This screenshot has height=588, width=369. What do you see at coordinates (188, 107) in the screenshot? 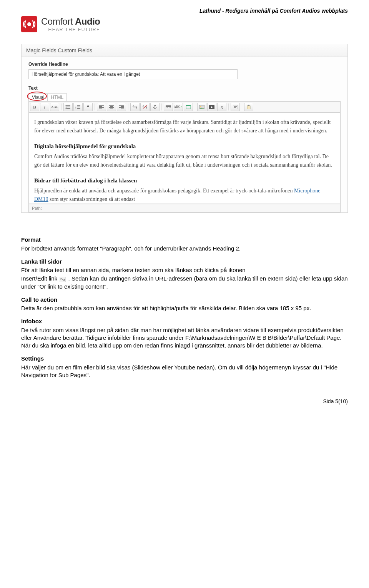
I see `fullscreen-button` at bounding box center [188, 107].